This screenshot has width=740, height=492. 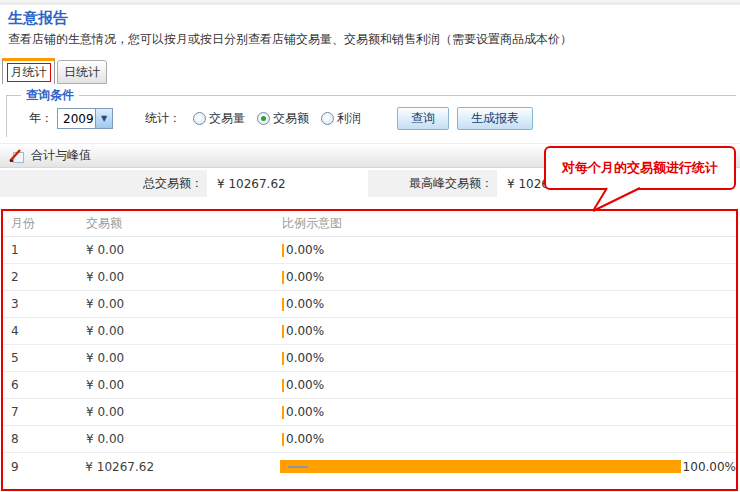 What do you see at coordinates (42, 412) in the screenshot?
I see `cell-month: 7` at bounding box center [42, 412].